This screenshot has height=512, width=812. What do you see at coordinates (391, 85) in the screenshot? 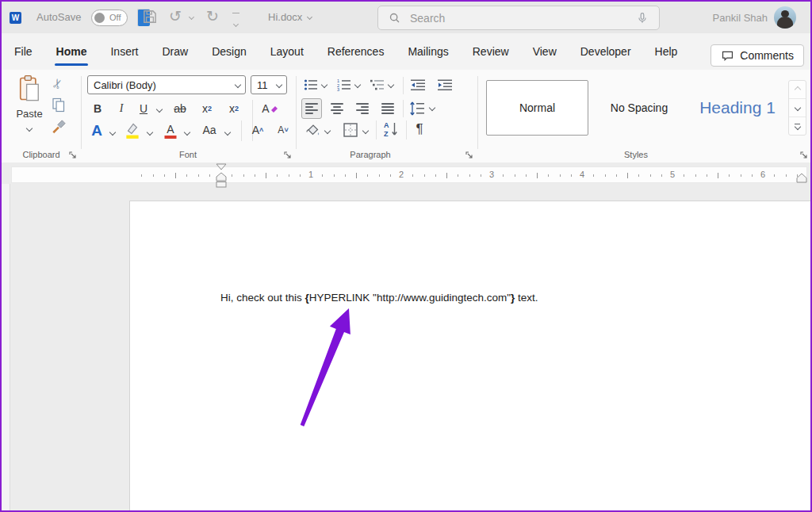
I see `multilevel-chevron-icon` at bounding box center [391, 85].